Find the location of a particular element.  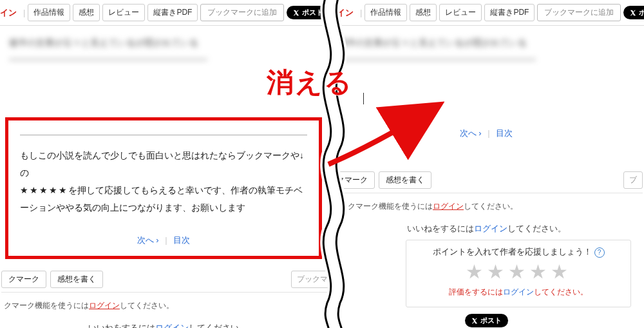

blurred-body: 後半の文章が云々と見えているが隠されている―――――――――――――――――――… is located at coordinates (167, 48).